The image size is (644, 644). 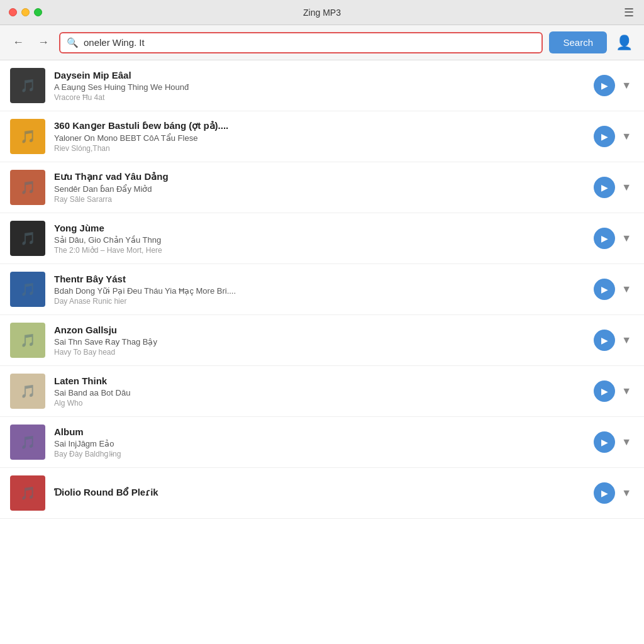 I want to click on list-item: 🎵 Anzon Gallsju Sai Thn Save Ɍay Thag Bậ…, so click(x=322, y=341).